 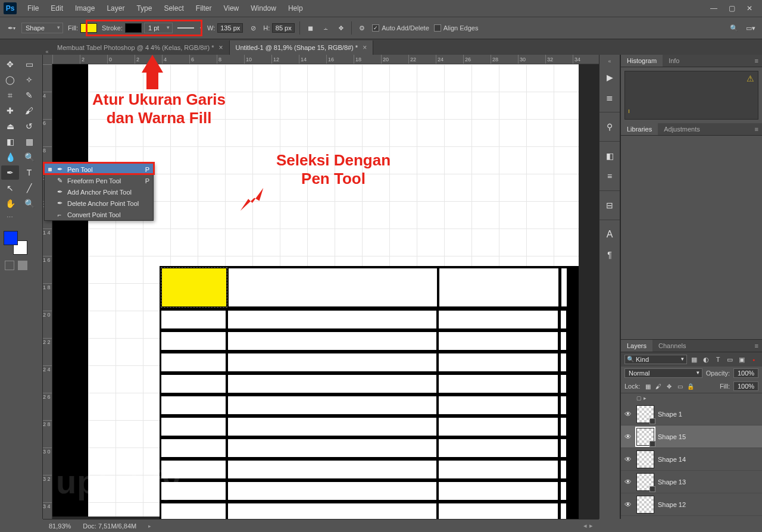 I want to click on status-arrow-icon: ▸, so click(x=150, y=526).